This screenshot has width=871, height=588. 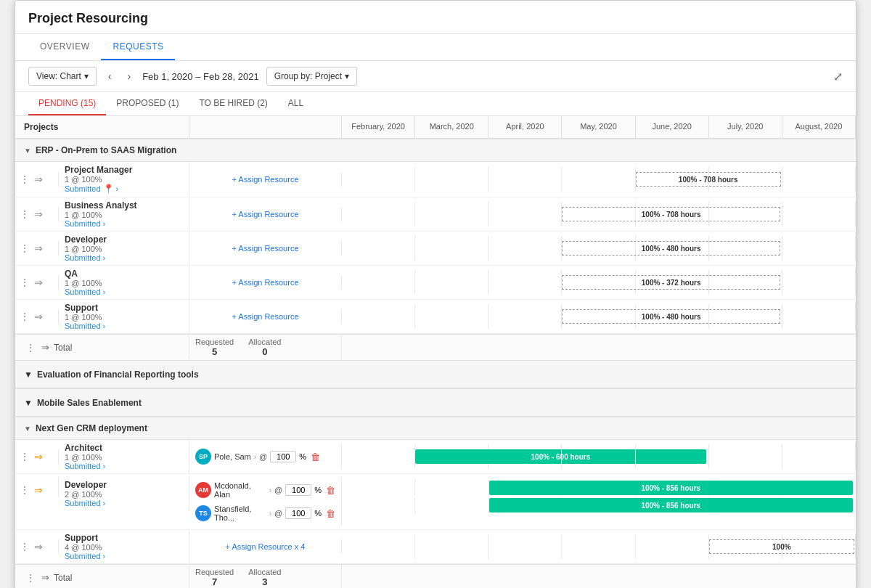 What do you see at coordinates (62, 348) in the screenshot?
I see `total-text: Total` at bounding box center [62, 348].